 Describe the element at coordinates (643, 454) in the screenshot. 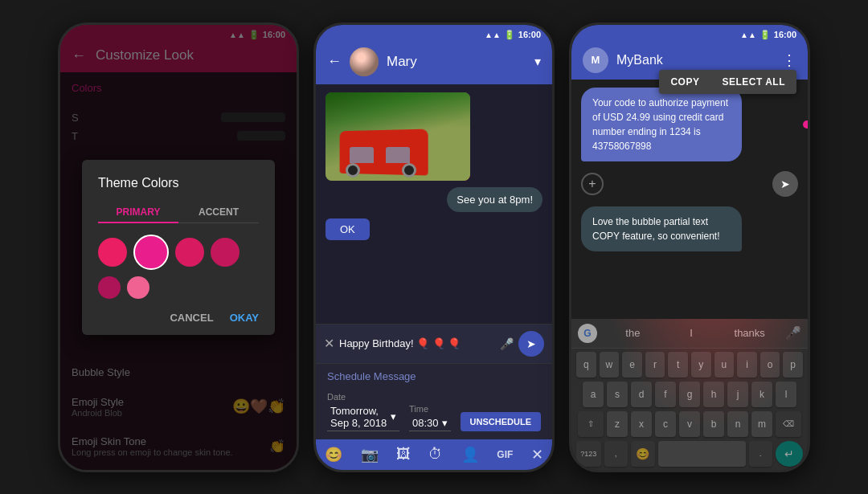

I see `key-emoji: 😊` at that location.